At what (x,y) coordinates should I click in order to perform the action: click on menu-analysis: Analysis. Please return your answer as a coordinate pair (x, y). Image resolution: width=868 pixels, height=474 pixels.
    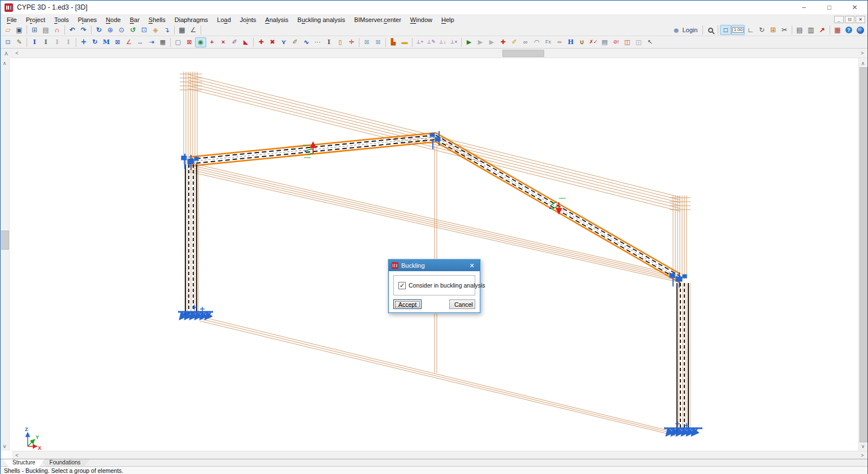
    Looking at the image, I should click on (277, 20).